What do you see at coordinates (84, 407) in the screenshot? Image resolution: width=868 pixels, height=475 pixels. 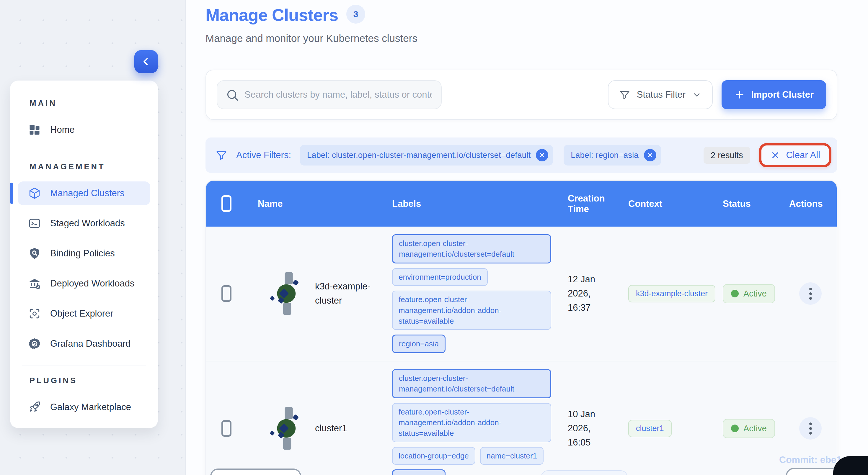 I see `sidebar-item-galaxy-marketplace: Galaxy Marketplace` at bounding box center [84, 407].